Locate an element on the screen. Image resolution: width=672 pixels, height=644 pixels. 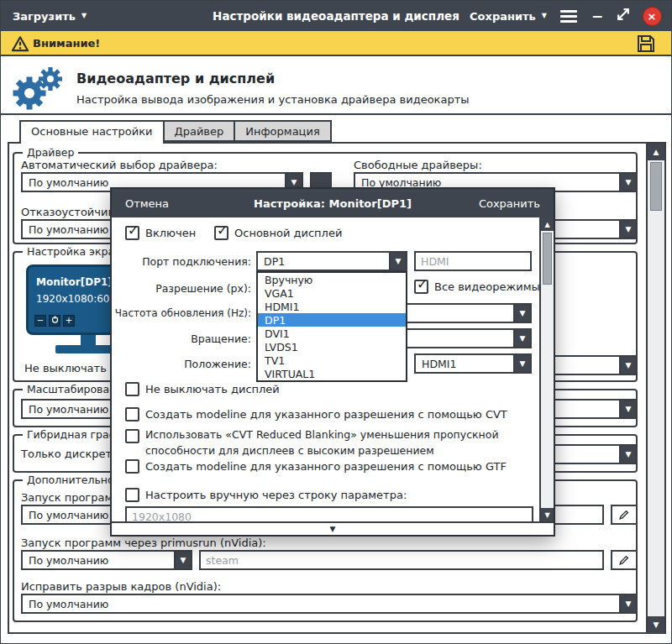
dialog-save-button: Сохранить is located at coordinates (509, 203).